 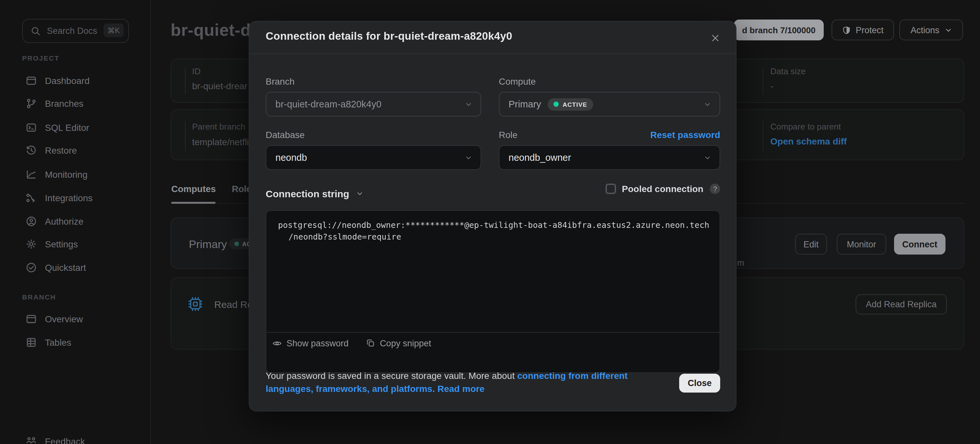 I want to click on copy-icon, so click(x=371, y=343).